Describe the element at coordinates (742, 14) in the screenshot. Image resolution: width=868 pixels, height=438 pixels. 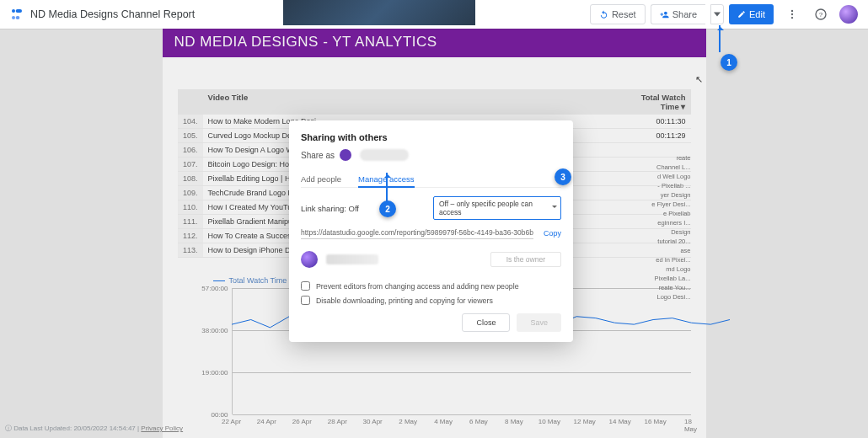
I see `pencil-icon` at that location.